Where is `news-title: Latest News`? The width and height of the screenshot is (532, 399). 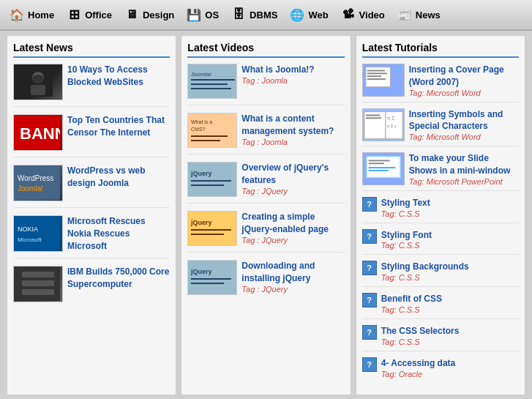 news-title: Latest News is located at coordinates (91, 50).